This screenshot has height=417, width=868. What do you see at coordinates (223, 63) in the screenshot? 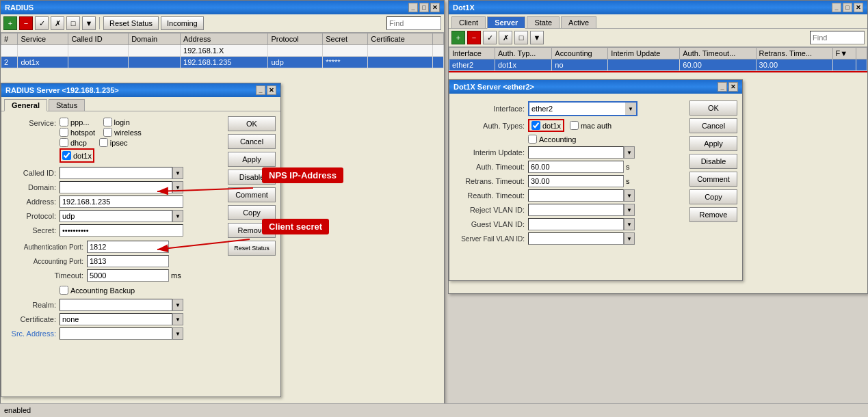
I see `table-row: 2 dot1x 192.168.1.235 udp *****` at bounding box center [223, 63].